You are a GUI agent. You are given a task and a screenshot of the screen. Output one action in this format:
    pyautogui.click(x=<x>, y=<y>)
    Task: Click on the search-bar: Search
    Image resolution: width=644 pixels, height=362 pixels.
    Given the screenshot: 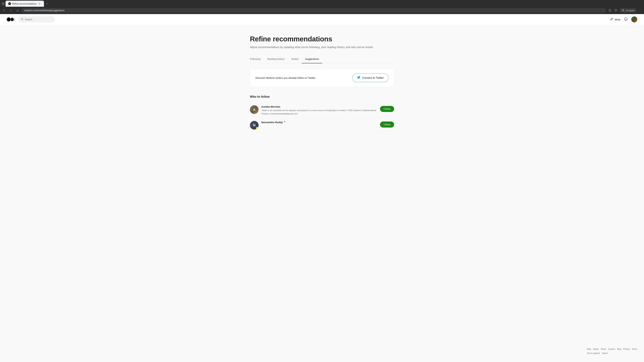 What is the action you would take?
    pyautogui.click(x=36, y=19)
    